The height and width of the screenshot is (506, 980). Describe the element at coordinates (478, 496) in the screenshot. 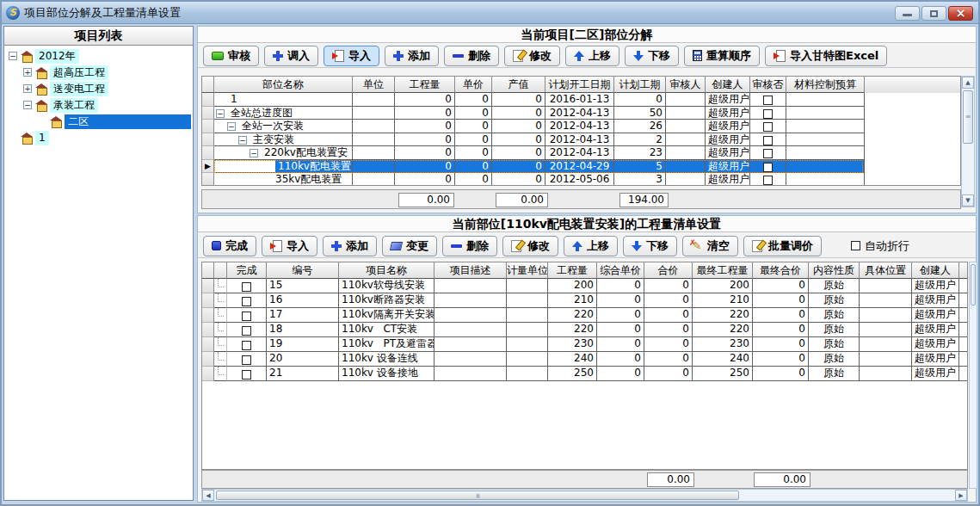

I see `hscroll-thumb: ≡` at that location.